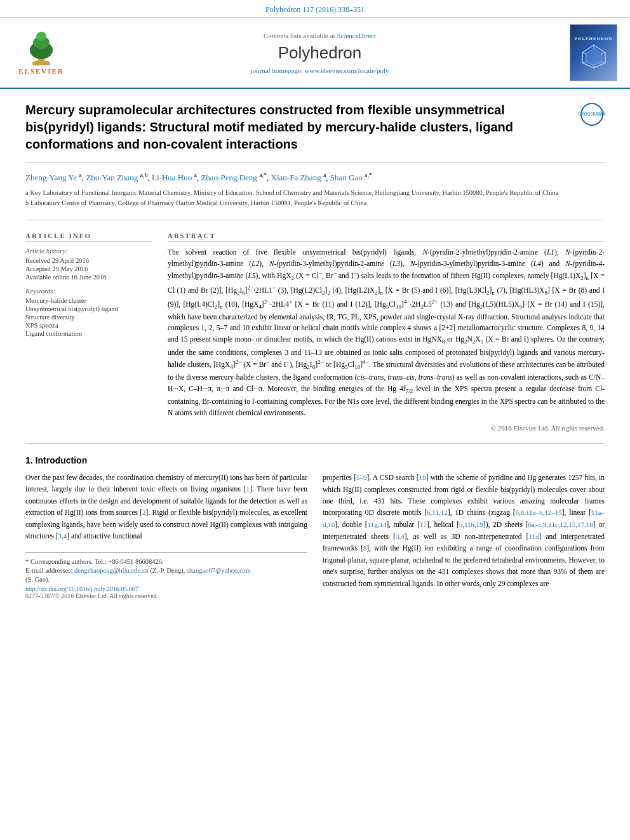 The image size is (630, 840). Describe the element at coordinates (464, 536) in the screenshot. I see `intro-col-right: properties [5–9]. A CSD search [10] with…` at that location.